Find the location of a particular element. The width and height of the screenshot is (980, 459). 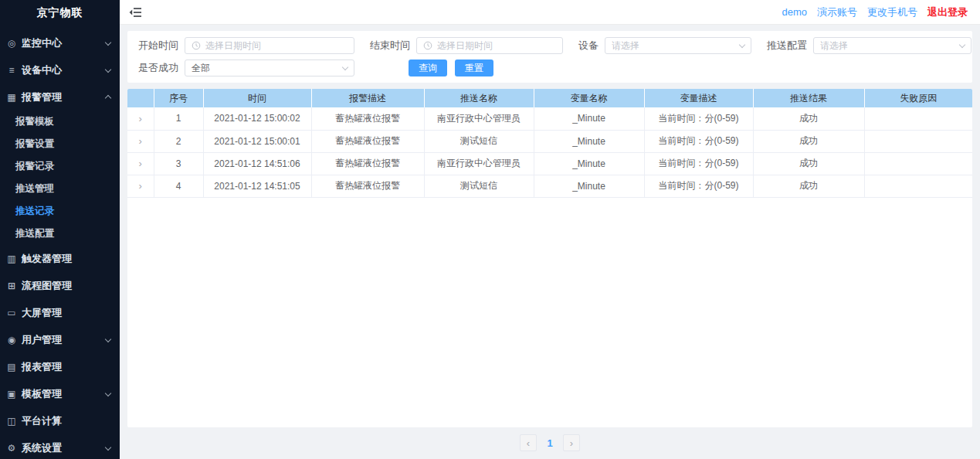

trigger-icon: ▥ is located at coordinates (12, 259).